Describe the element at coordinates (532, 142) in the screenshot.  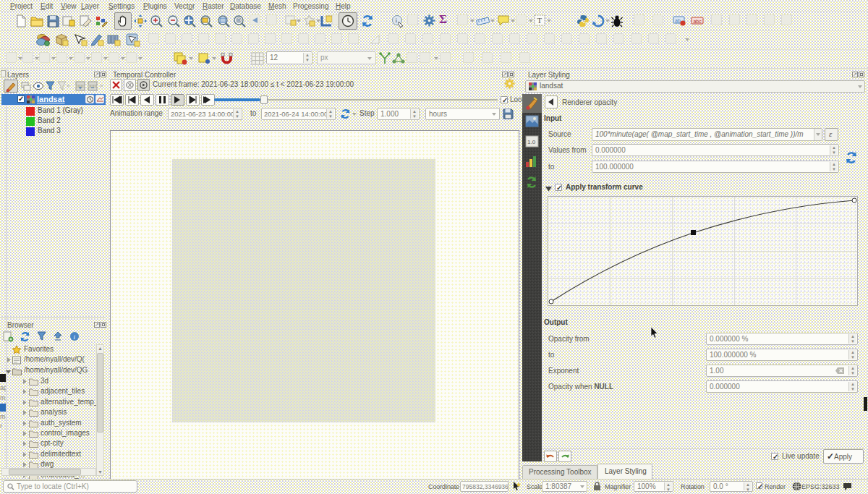
I see `svg-text: 1.0` at that location.